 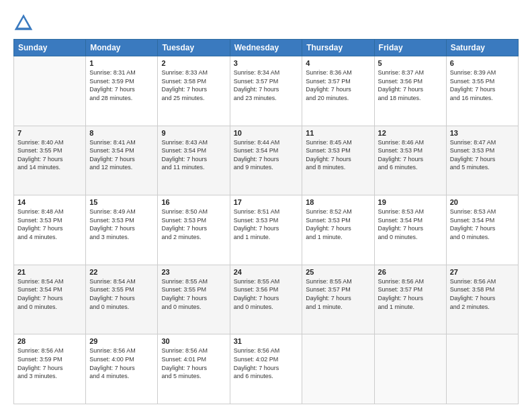 What do you see at coordinates (339, 91) in the screenshot?
I see `calendar-cell: 4Sunrise: 8:36 AMSunset: 3:57 PMDaylight…` at bounding box center [339, 91].